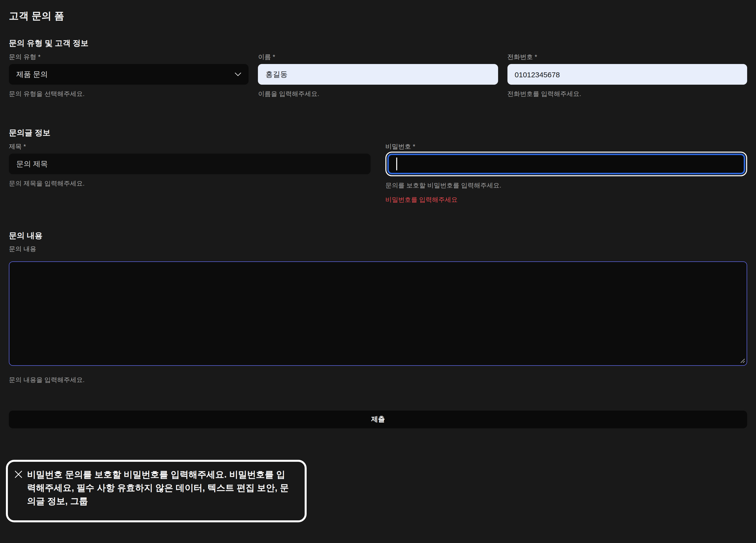 The image size is (756, 543). I want to click on field-inquiry-type: 문의 유형 * 제품 문의 문의 유형을 선택해주세요., so click(129, 73).